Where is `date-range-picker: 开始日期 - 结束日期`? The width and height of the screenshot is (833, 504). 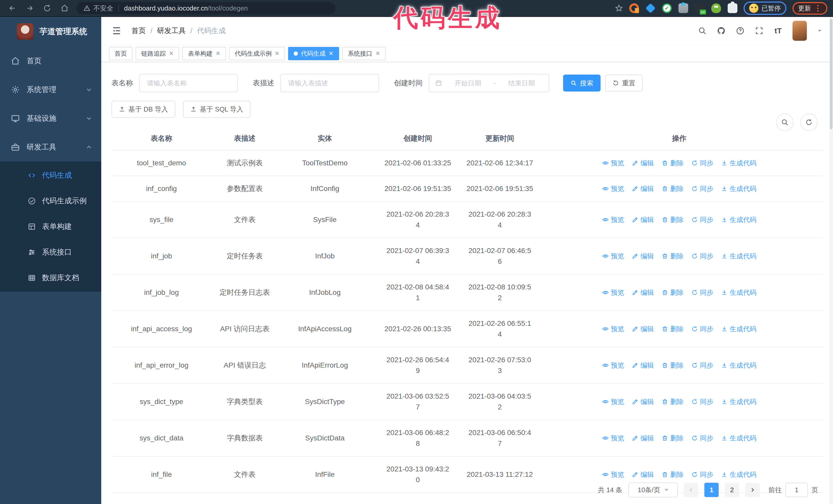 date-range-picker: 开始日期 - 结束日期 is located at coordinates (489, 83).